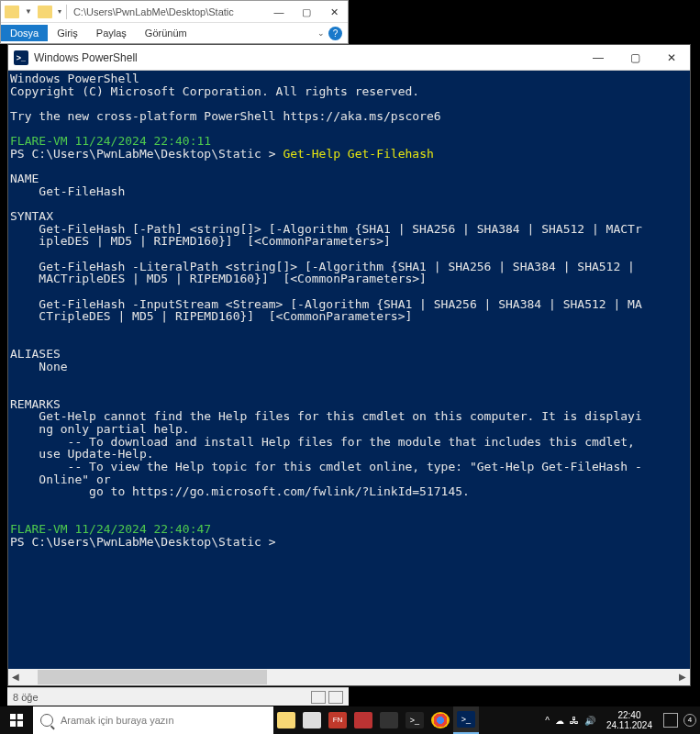  I want to click on horizontal-scrollbar: ◀ ▶, so click(349, 677).